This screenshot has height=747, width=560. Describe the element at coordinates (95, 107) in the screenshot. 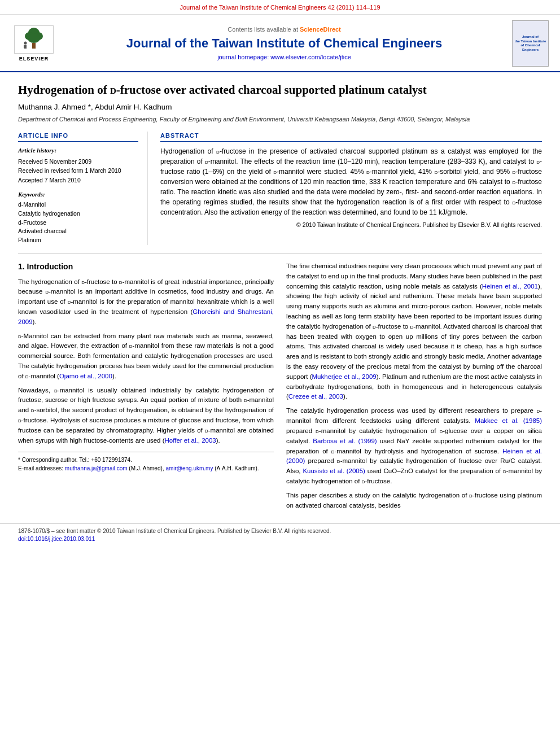

I see `author-names: Muthanna J. Ahmed *, Abdul Amir H. Kadhu…` at that location.